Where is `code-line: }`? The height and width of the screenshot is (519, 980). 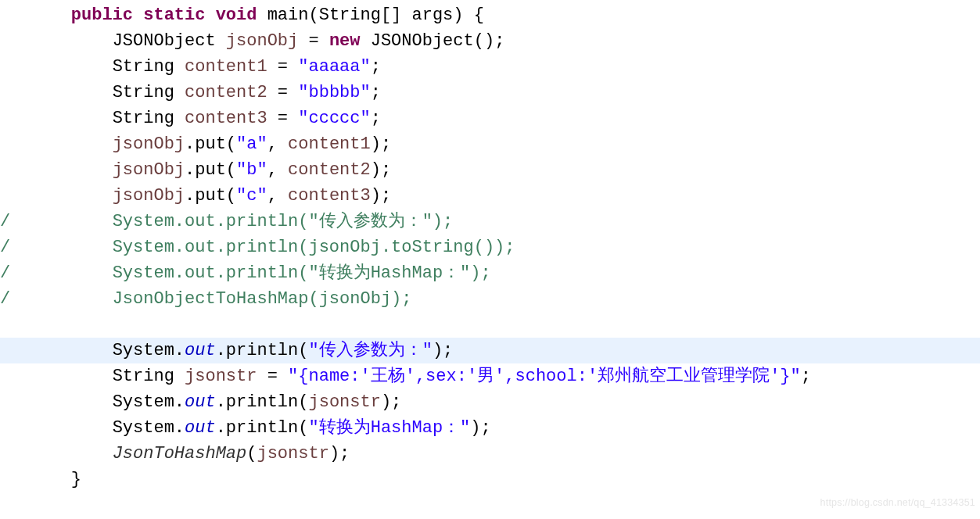 code-line: } is located at coordinates (490, 480).